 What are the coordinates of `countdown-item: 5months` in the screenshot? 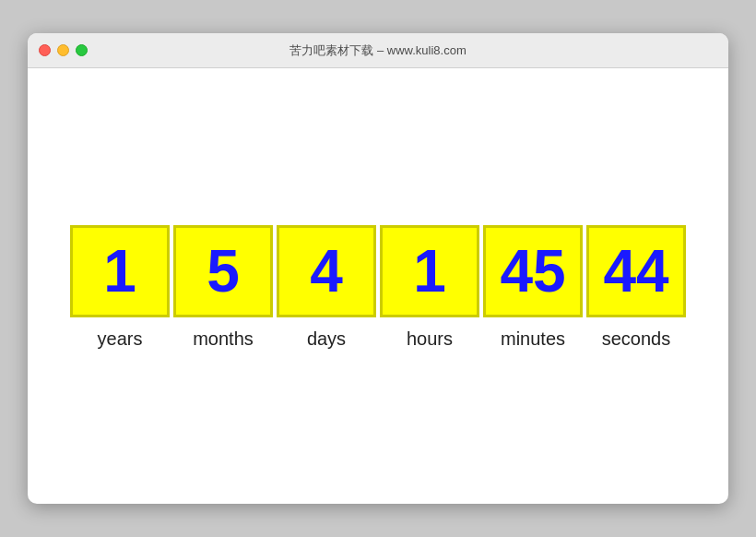 It's located at (223, 286).